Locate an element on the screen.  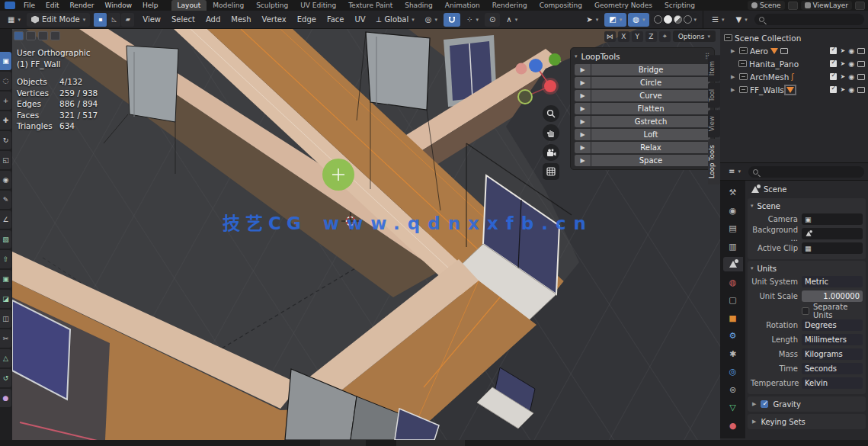
material-shading-button is located at coordinates (678, 20).